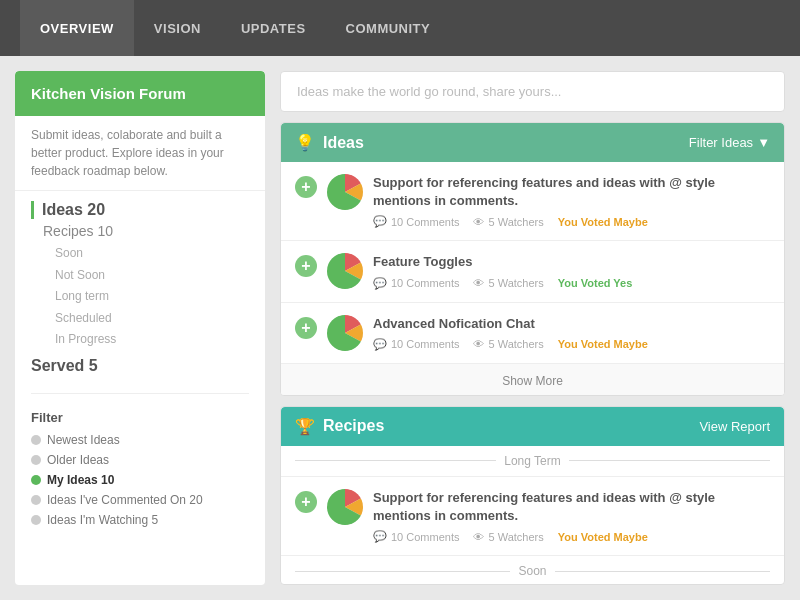  What do you see at coordinates (596, 283) in the screenshot?
I see `voted-2: You Voted Yes` at bounding box center [596, 283].